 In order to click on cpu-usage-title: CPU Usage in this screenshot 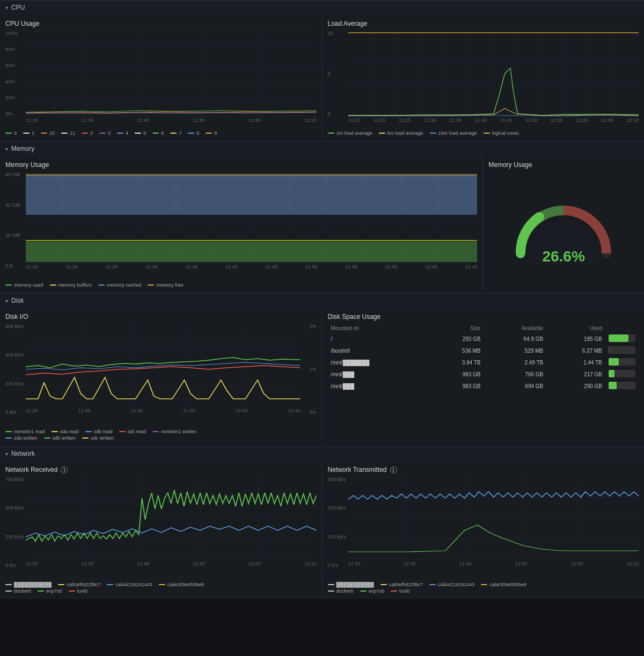, I will do `click(161, 24)`.